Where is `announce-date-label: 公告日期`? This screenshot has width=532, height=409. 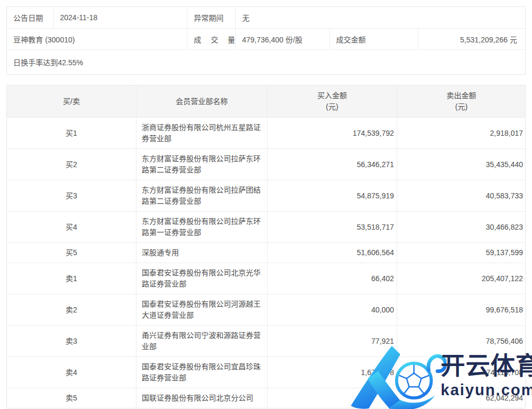 announce-date-label: 公告日期 is located at coordinates (30, 18).